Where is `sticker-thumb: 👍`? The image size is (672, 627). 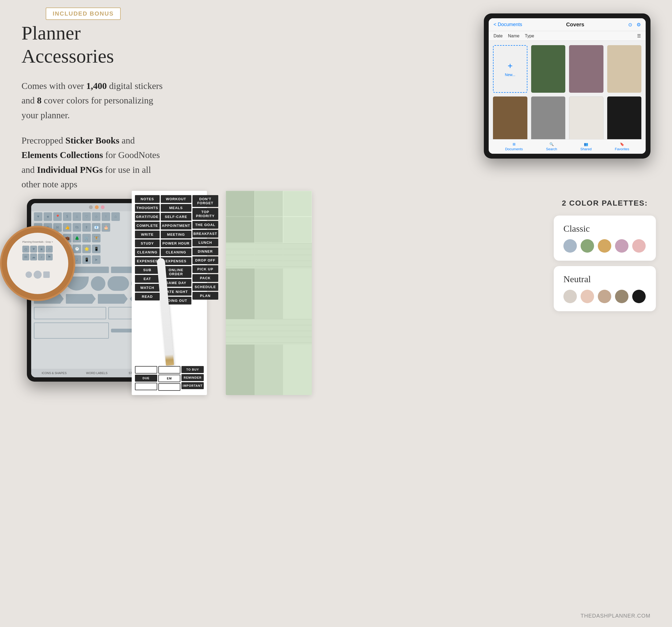 sticker-thumb: 👍 is located at coordinates (67, 227).